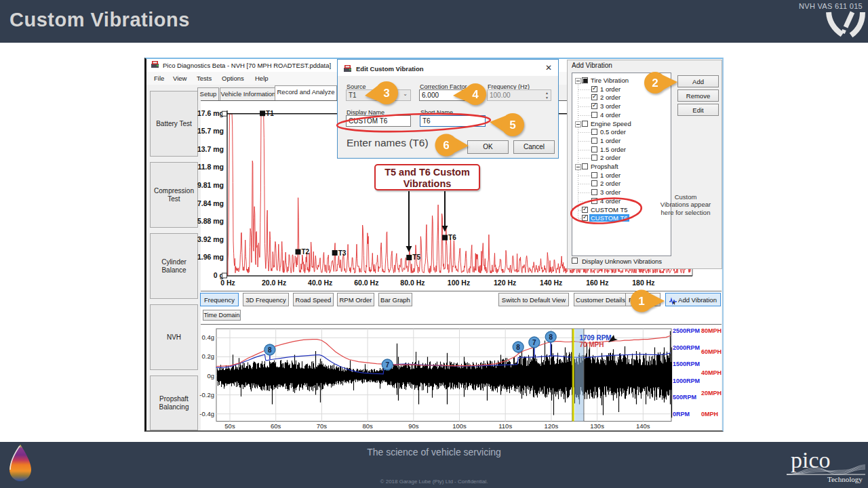  Describe the element at coordinates (642, 301) in the screenshot. I see `svg-text: 1` at that location.